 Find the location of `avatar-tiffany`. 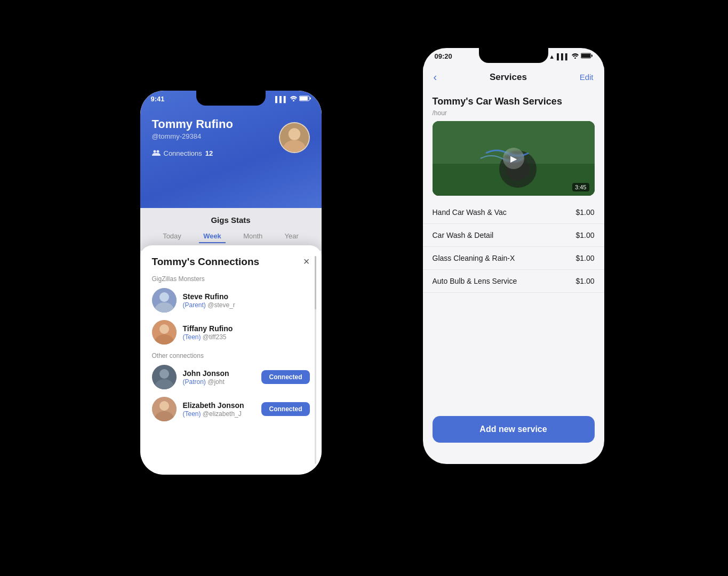

avatar-tiffany is located at coordinates (164, 332).